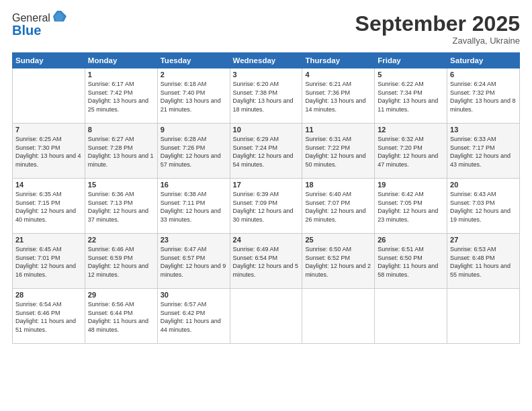 The image size is (532, 411). What do you see at coordinates (266, 206) in the screenshot?
I see `week-row-3: 14Sunrise: 6:35 AMSunset: 7:15 PMDayligh…` at bounding box center [266, 206].